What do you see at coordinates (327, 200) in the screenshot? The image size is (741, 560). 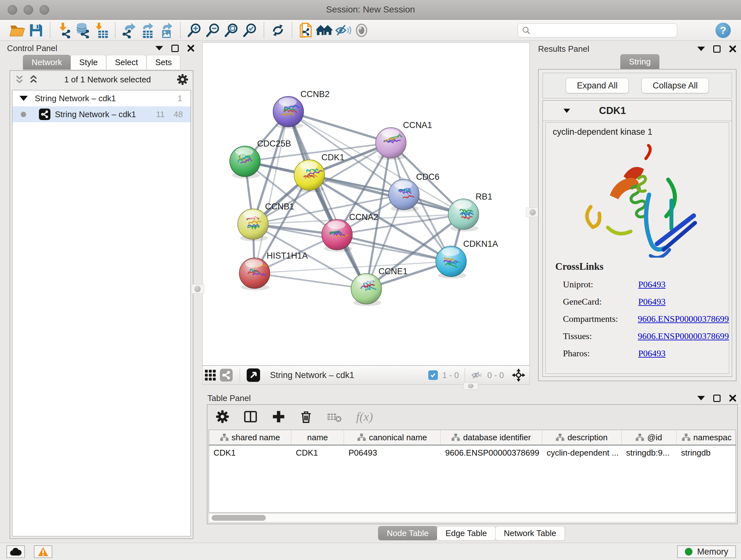 I see `network-edge-CCNB2-CCNE1` at bounding box center [327, 200].